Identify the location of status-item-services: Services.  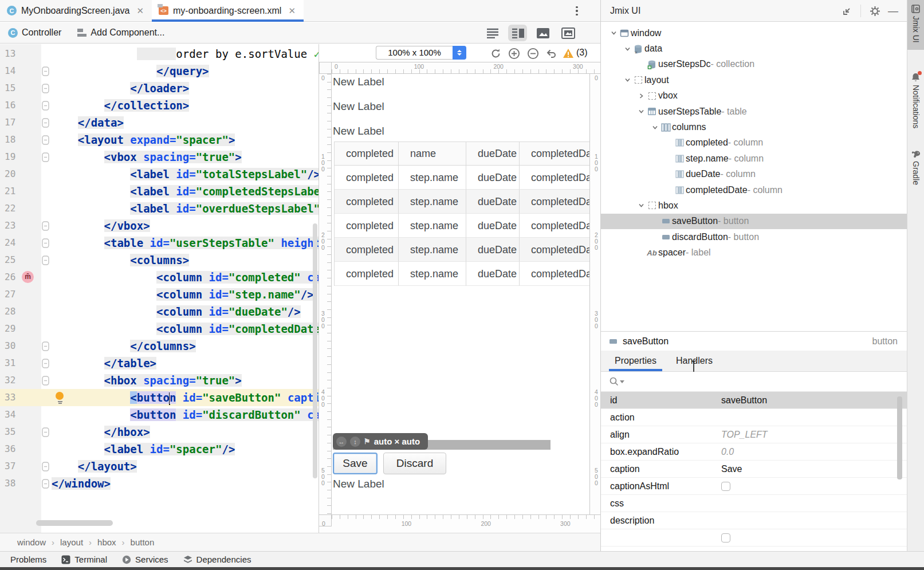
(146, 559).